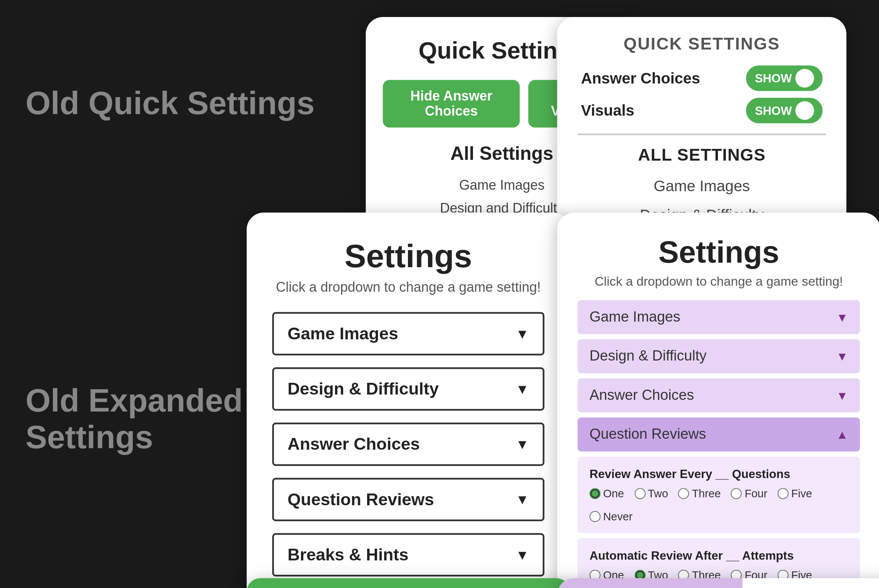  I want to click on visuals-toggle-row: Visuals SHOW, so click(702, 111).